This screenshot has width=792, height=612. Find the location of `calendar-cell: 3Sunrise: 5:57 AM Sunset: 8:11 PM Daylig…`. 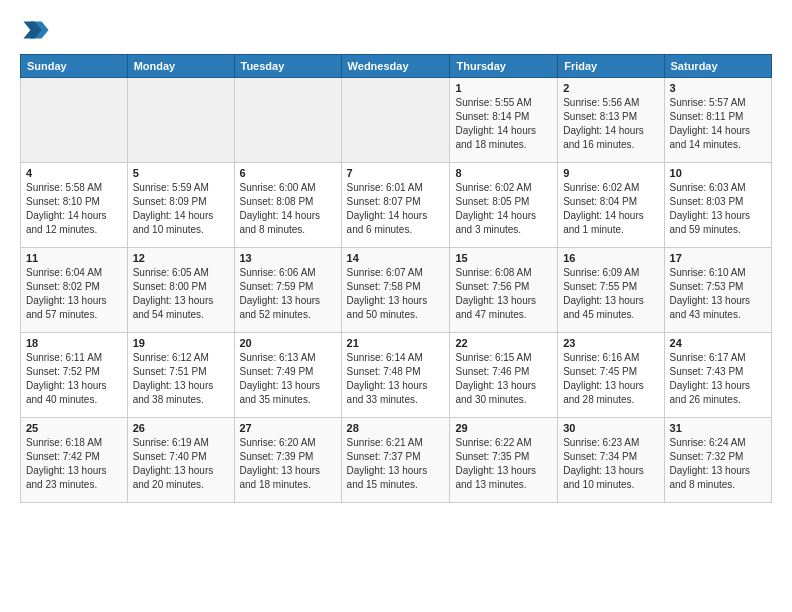

calendar-cell: 3Sunrise: 5:57 AM Sunset: 8:11 PM Daylig… is located at coordinates (718, 120).